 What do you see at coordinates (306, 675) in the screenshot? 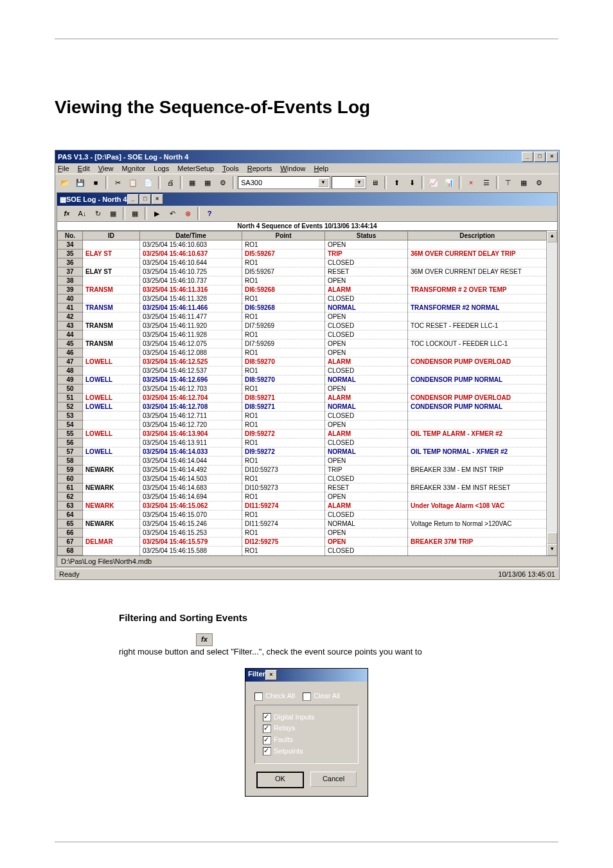
I see `filter-titlebar: Filter ×` at bounding box center [306, 675].